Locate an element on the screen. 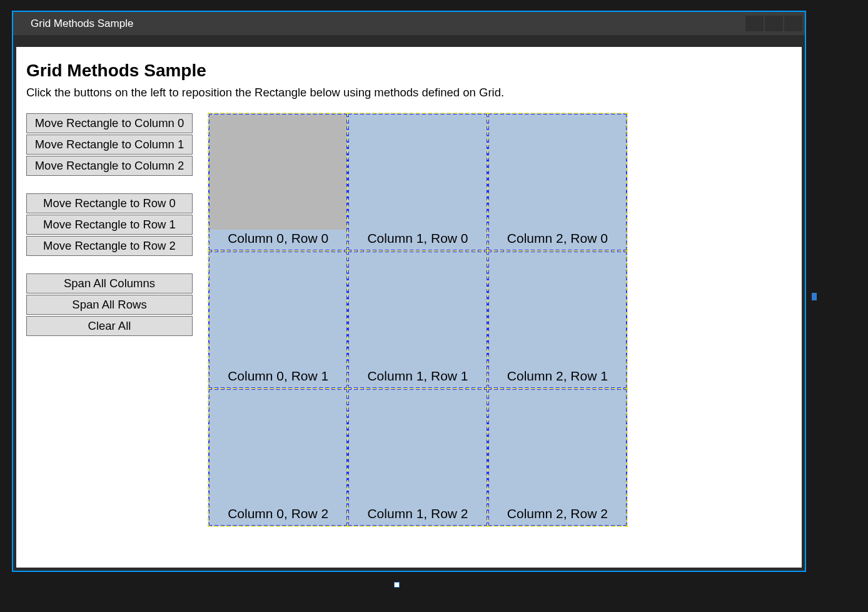  grid-cell-label: Column 1, Row 1 is located at coordinates (418, 376).